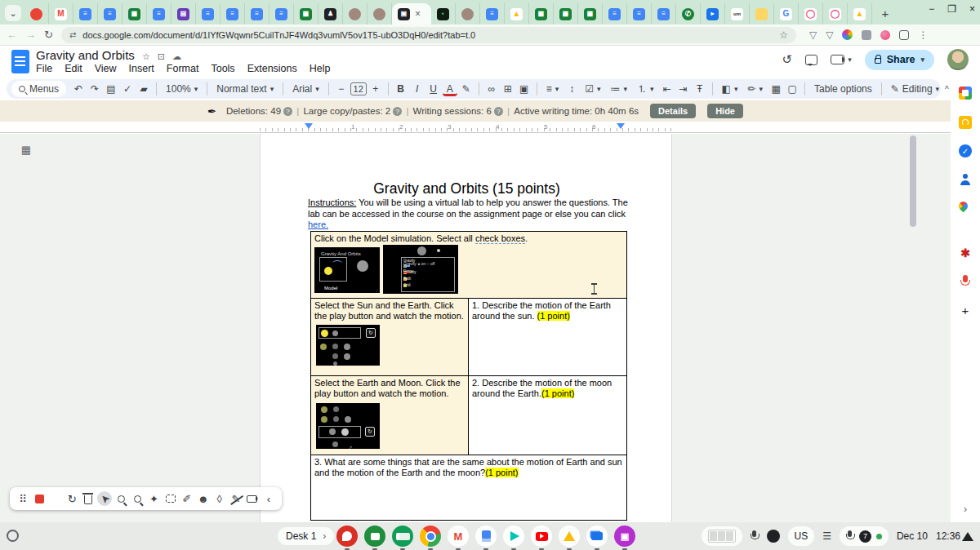 The height and width of the screenshot is (550, 980). I want to click on move-folder-icon: ⊡, so click(162, 56).